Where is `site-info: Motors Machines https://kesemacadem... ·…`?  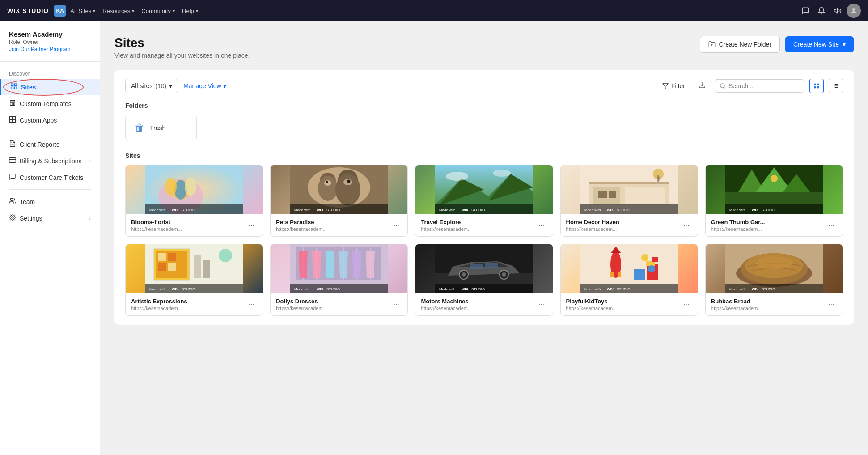 site-info: Motors Machines https://kesemacadem... ·… is located at coordinates (484, 304).